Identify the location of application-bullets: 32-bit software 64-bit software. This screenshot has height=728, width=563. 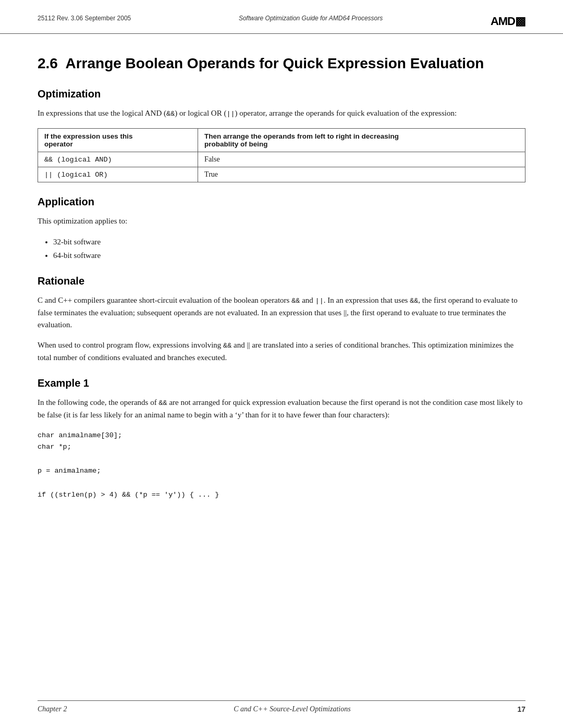
(289, 249).